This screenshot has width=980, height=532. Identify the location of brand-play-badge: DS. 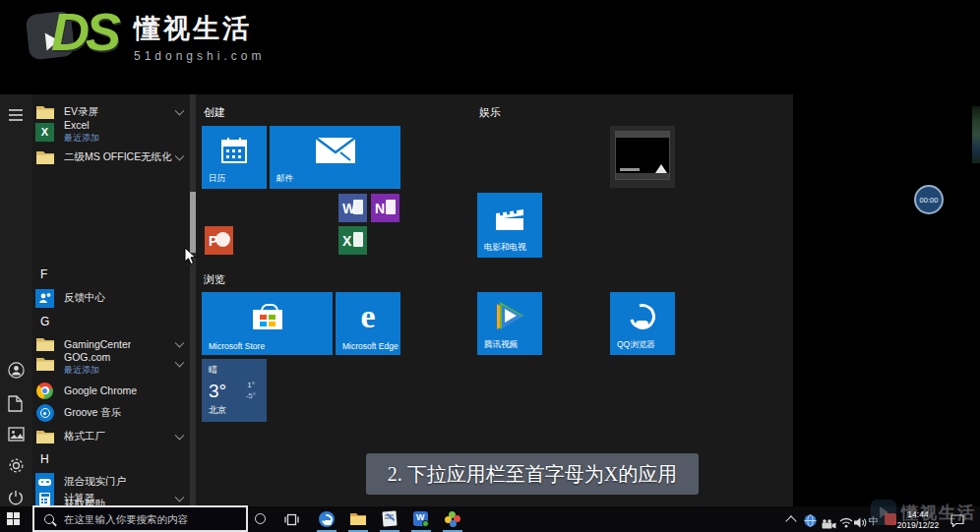
(73, 36).